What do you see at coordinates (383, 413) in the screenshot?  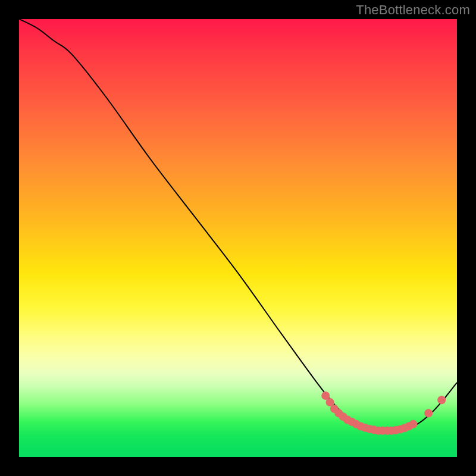 I see `marker-dots-group` at bounding box center [383, 413].